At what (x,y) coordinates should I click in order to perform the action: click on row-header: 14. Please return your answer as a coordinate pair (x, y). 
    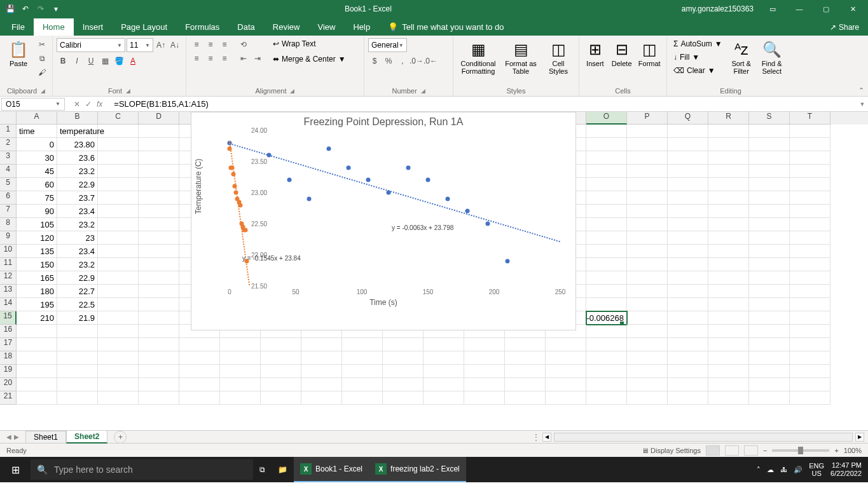
    Looking at the image, I should click on (8, 305).